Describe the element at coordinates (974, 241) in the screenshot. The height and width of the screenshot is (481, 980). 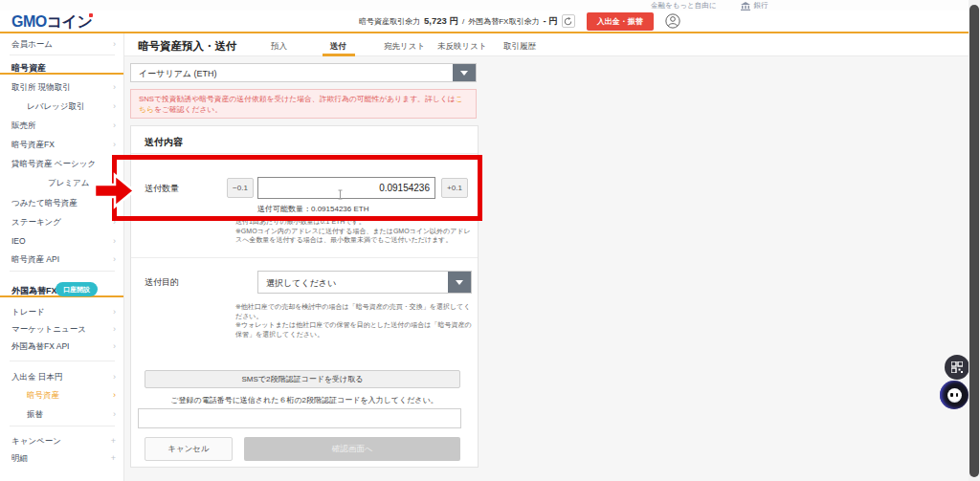
I see `scrollbar-thumb` at that location.